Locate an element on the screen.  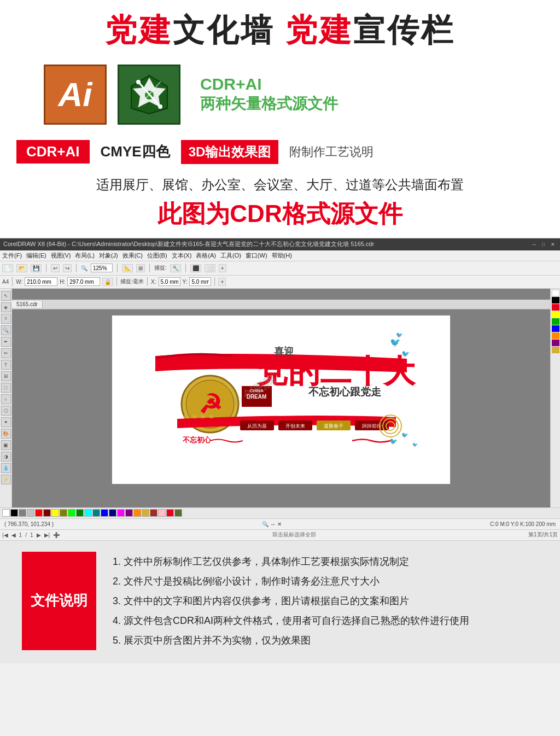
tool-transparency: ◑ is located at coordinates (6, 457).